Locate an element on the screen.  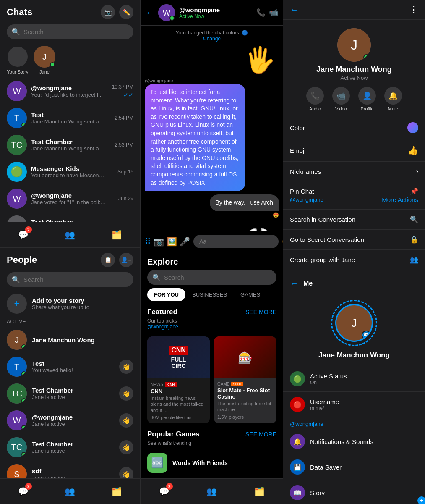
secret-conversation: Go to Secret Conversation 🔒 is located at coordinates (354, 240).